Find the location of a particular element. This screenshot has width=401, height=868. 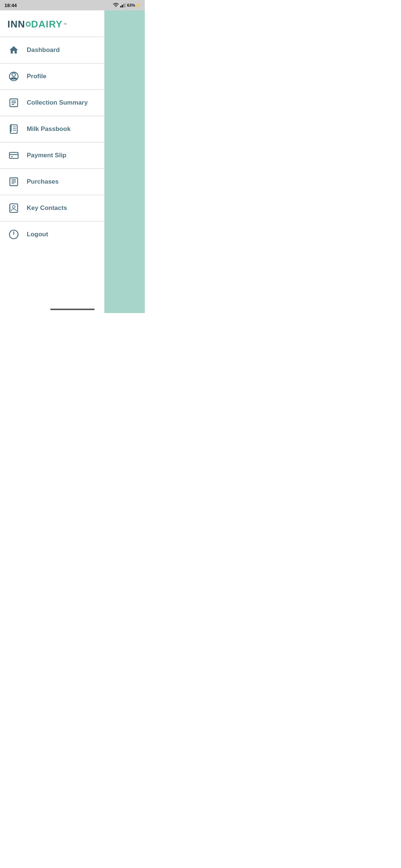

sidebar-item-milk-passbook: Milk Passbook is located at coordinates (52, 129).